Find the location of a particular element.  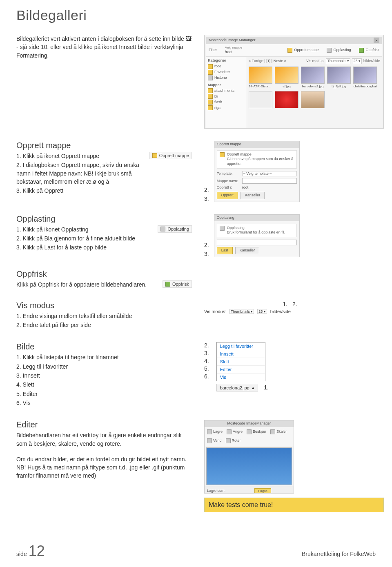

opprett-mappe-button: Opprett mappe is located at coordinates (171, 156).